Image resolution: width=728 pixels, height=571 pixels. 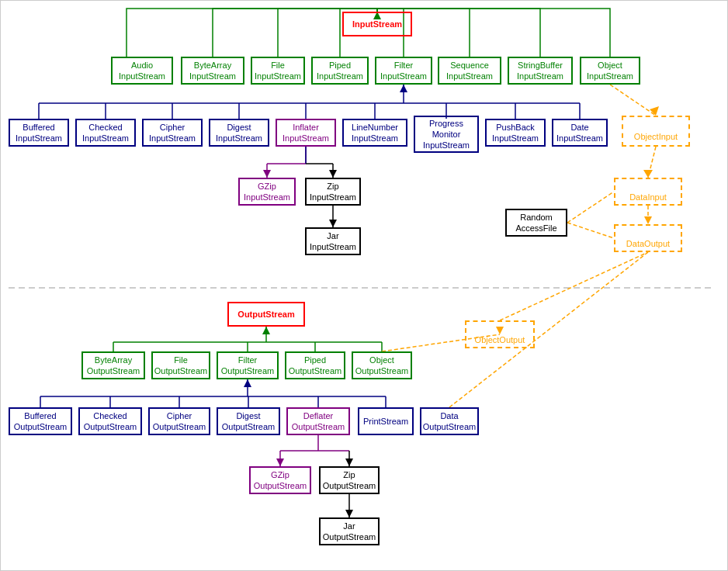 I want to click on cipheroutputstream: CipherOutputStream, so click(x=179, y=421).